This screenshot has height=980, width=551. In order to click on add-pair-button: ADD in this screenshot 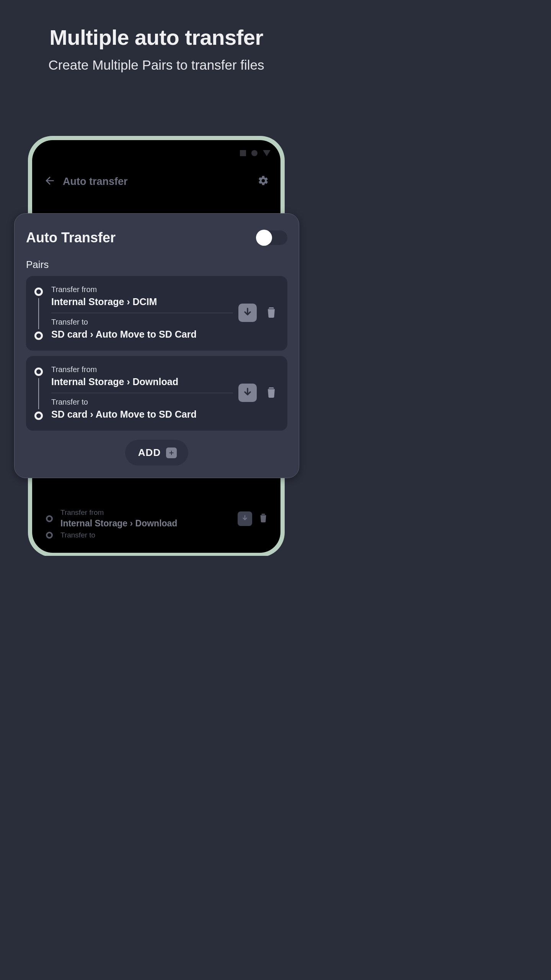, I will do `click(157, 452)`.